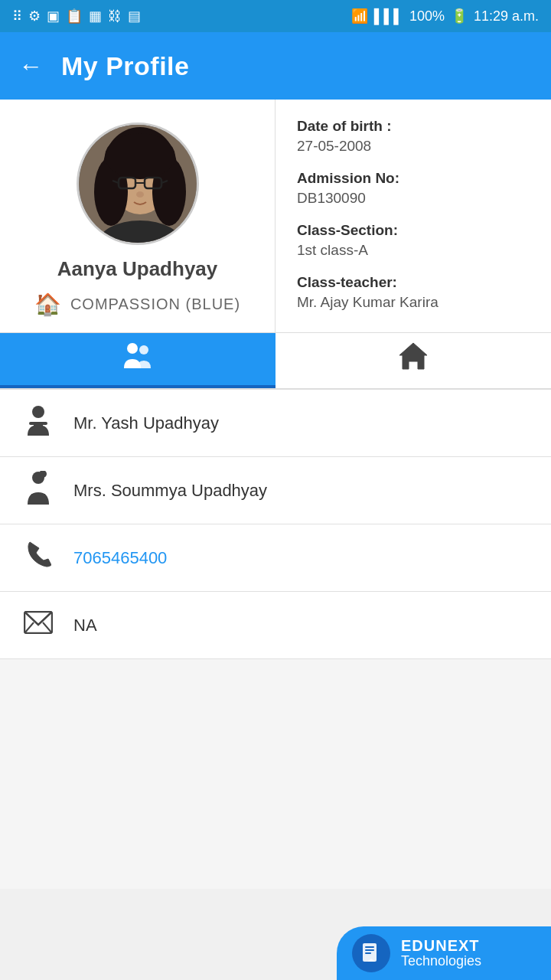 This screenshot has width=551, height=980. Describe the element at coordinates (38, 423) in the screenshot. I see `person-male-icon` at that location.